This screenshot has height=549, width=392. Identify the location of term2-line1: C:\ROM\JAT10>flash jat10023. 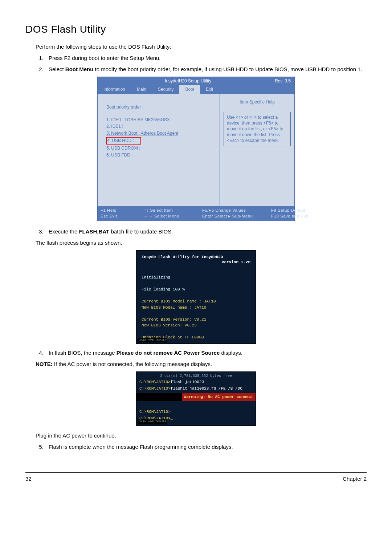
(196, 382).